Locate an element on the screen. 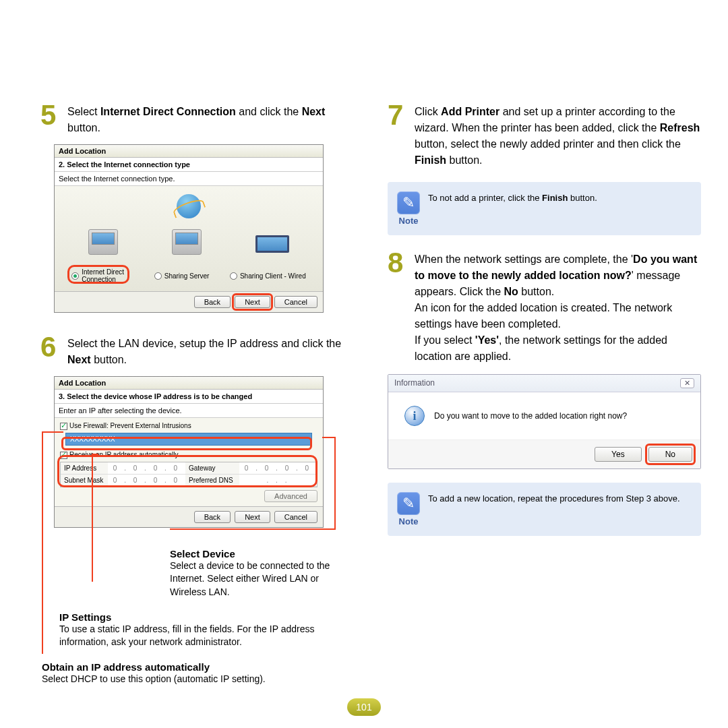 The width and height of the screenshot is (728, 728). add-location-dialog-2: Add Location 3. Select the device whose … is located at coordinates (189, 452).